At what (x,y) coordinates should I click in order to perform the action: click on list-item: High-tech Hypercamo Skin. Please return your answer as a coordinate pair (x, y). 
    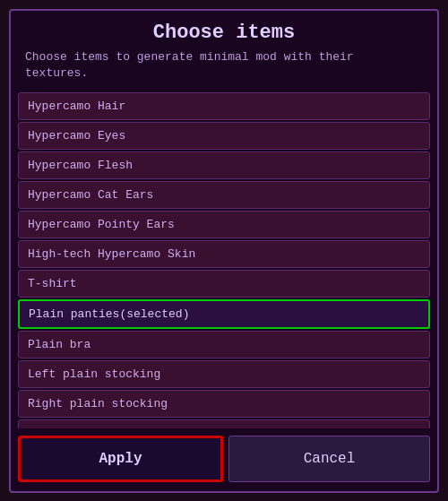
    Looking at the image, I should click on (224, 255).